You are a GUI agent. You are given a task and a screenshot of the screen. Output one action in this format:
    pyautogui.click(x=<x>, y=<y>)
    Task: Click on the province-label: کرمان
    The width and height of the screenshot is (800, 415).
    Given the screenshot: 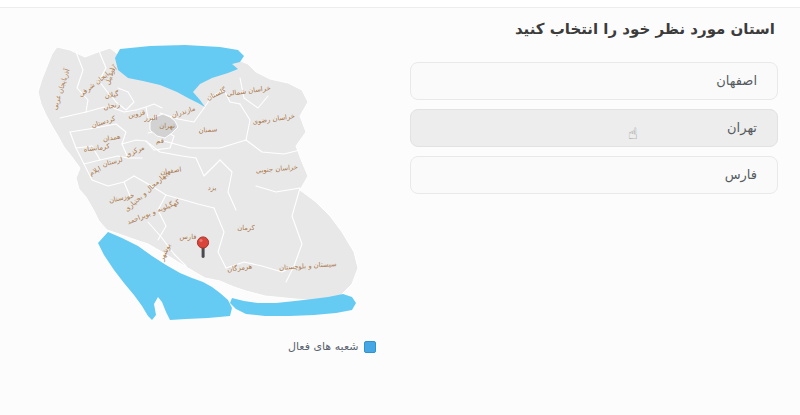 What is the action you would take?
    pyautogui.click(x=246, y=228)
    